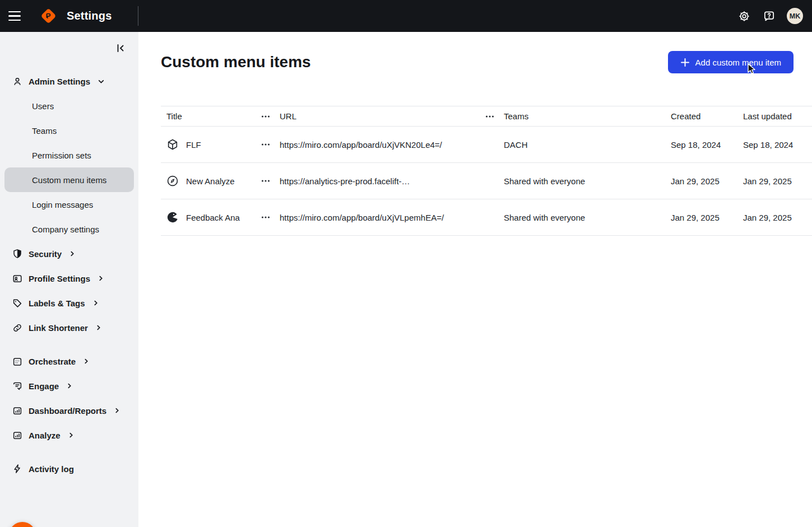  I want to click on shield-icon, so click(17, 254).